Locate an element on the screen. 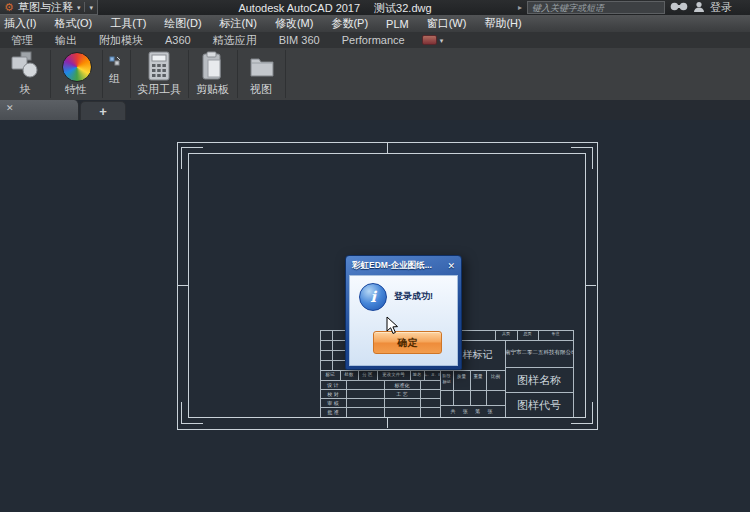 This screenshot has width=750, height=512. ribbon-tab-featured-apps: 精选应用 is located at coordinates (235, 40).